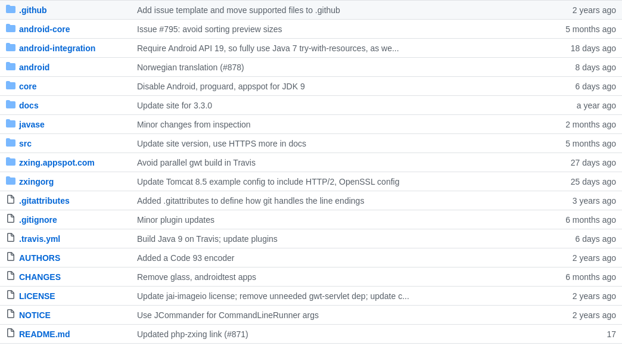  What do you see at coordinates (341, 105) in the screenshot?
I see `commit-message-cell: Update site for 3.3.0` at bounding box center [341, 105].